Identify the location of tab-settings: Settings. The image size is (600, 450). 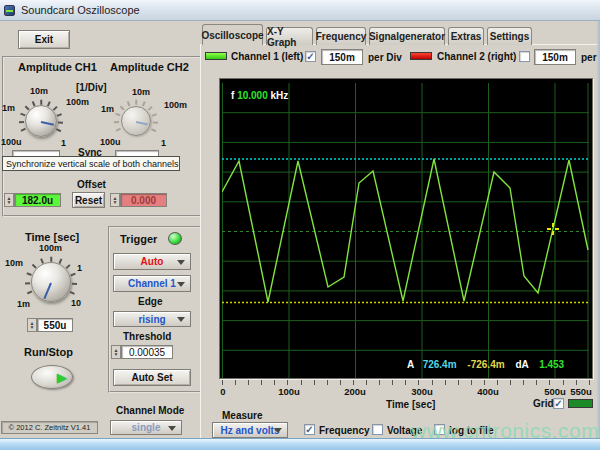
(510, 36).